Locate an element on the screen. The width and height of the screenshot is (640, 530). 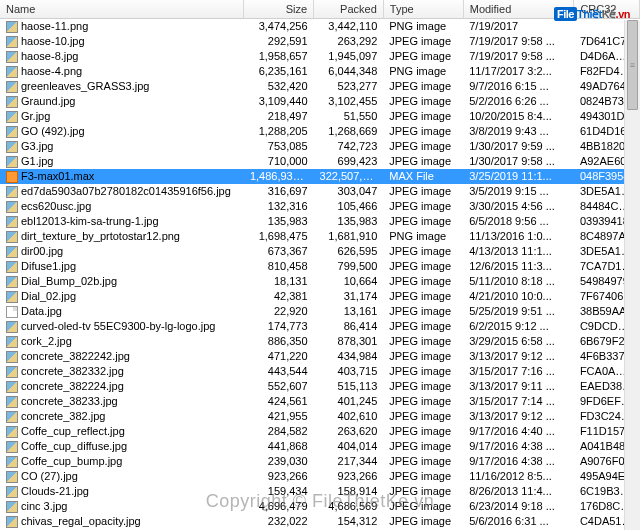
file-size: 232,022 is located at coordinates (279, 522).